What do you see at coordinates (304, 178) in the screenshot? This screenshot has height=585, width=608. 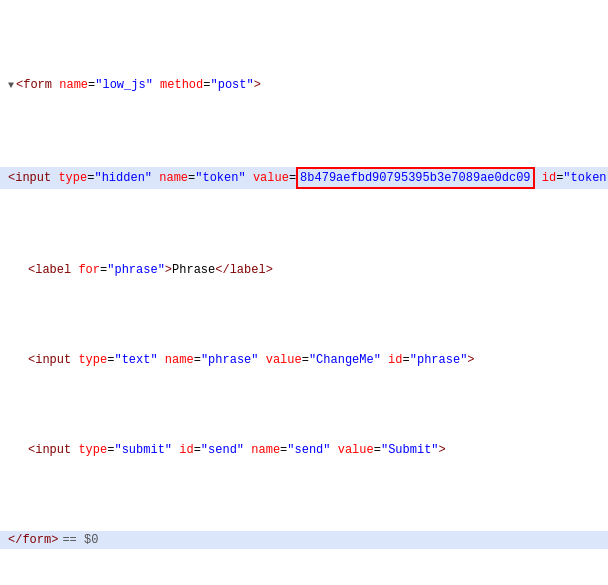 I see `line-2: <input type="hidden" name="token" value=…` at bounding box center [304, 178].